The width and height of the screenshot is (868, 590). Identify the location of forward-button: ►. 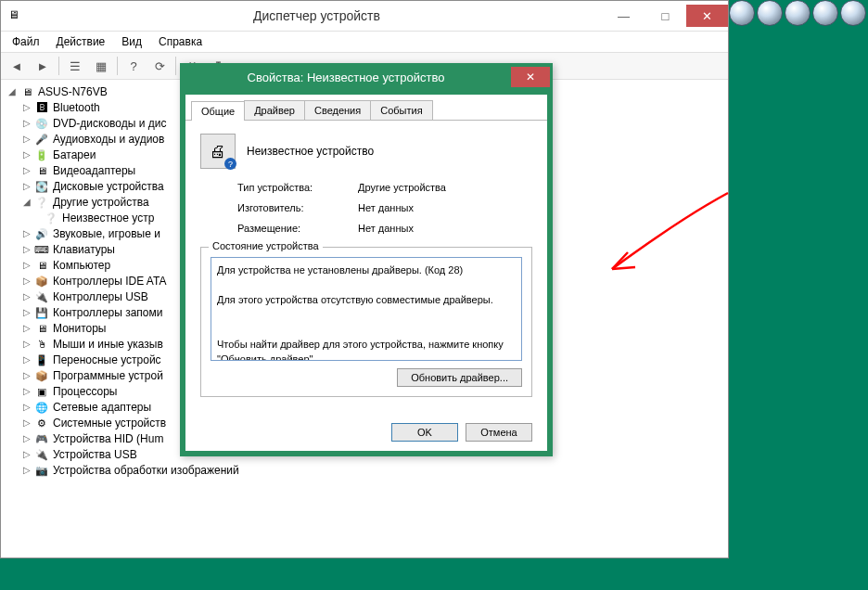
(43, 66).